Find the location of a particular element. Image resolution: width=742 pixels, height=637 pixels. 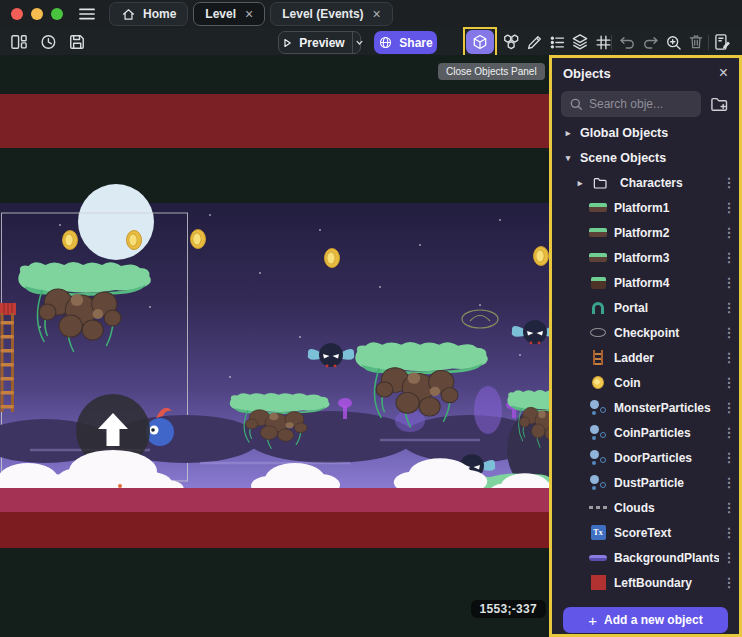

object-row-dustparticle: DustParticle ⋮ is located at coordinates (646, 482).